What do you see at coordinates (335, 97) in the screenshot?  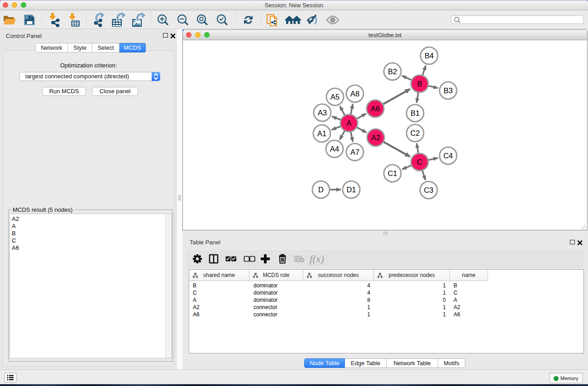 I see `svg-text: A5` at bounding box center [335, 97].